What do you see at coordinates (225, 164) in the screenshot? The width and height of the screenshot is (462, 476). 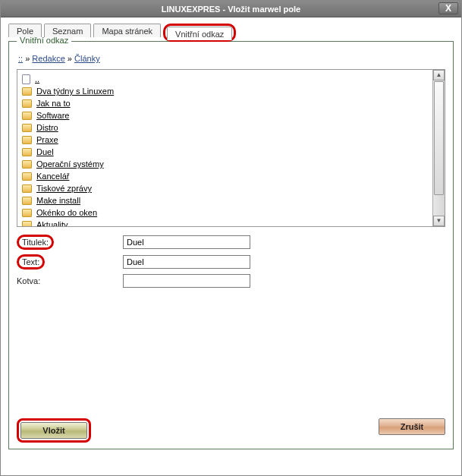 I see `list-item: Operační systémy` at bounding box center [225, 164].